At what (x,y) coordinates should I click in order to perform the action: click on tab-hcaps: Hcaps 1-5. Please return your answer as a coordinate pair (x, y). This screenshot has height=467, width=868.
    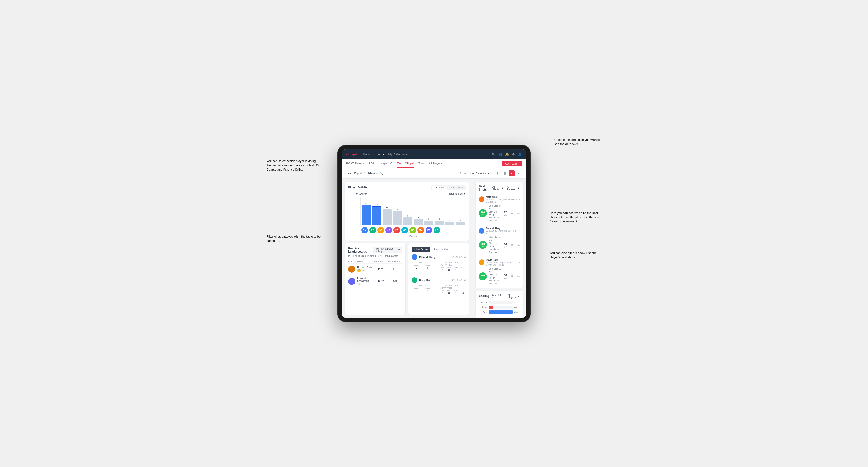
    Looking at the image, I should click on (386, 164).